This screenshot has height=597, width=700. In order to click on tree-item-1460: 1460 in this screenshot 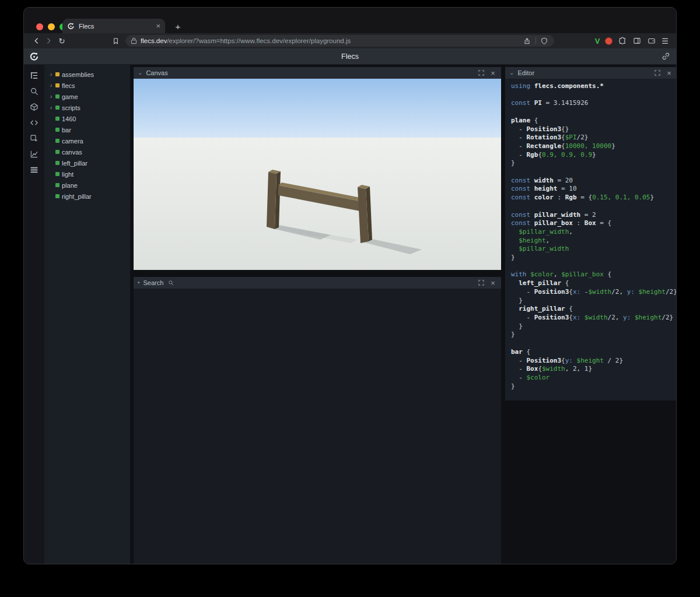, I will do `click(88, 119)`.